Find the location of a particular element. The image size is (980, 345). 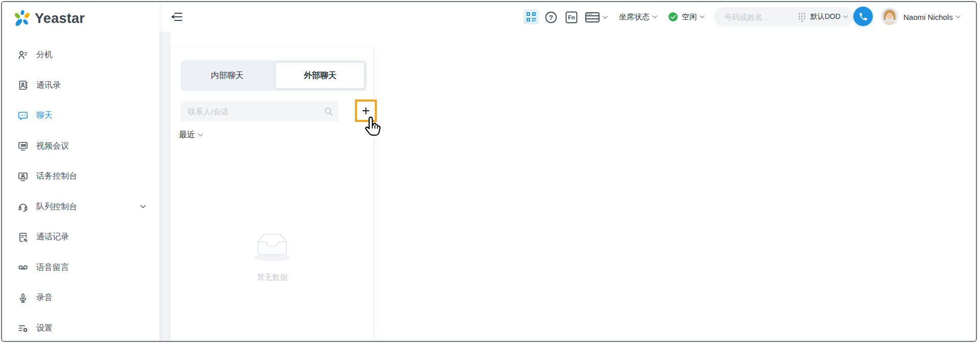

agent-status-dropdown: 坐席状态 is located at coordinates (638, 17).